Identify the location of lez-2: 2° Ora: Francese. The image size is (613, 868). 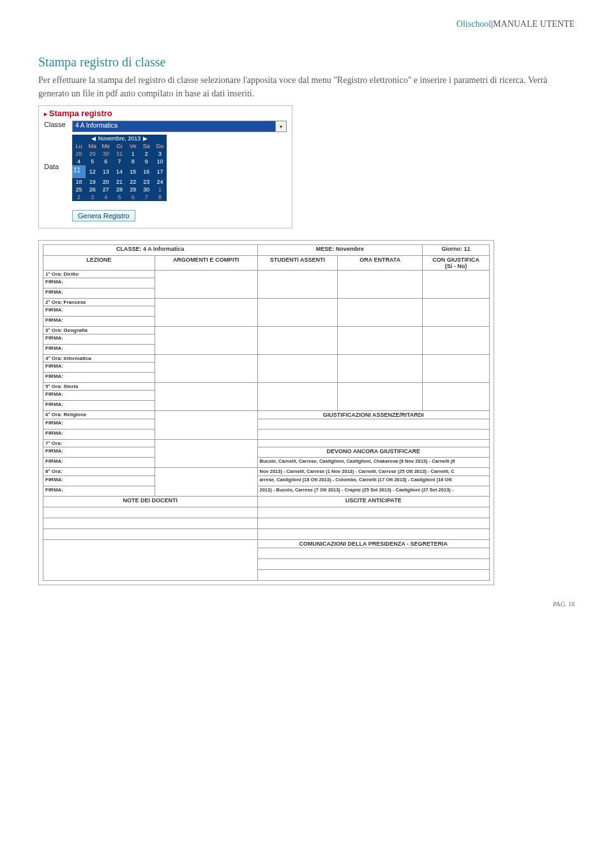
(100, 303).